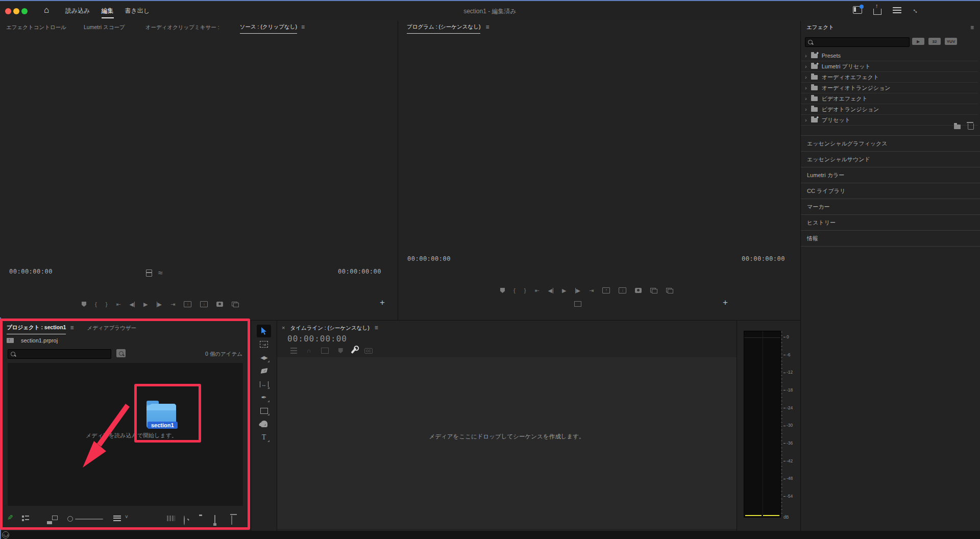 This screenshot has height=539, width=980. Describe the element at coordinates (89, 519) in the screenshot. I see `zoom-slider-track` at that location.